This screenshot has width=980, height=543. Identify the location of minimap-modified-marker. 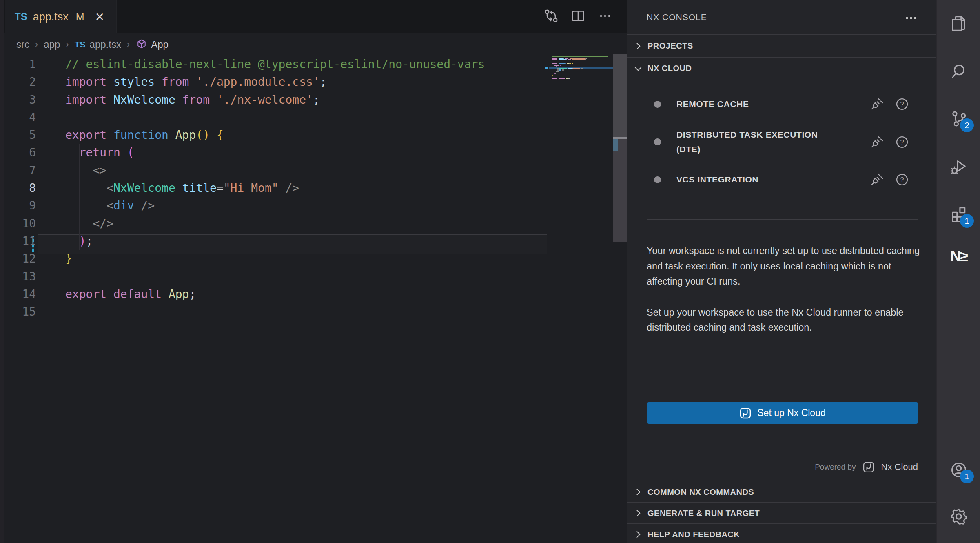
(547, 69).